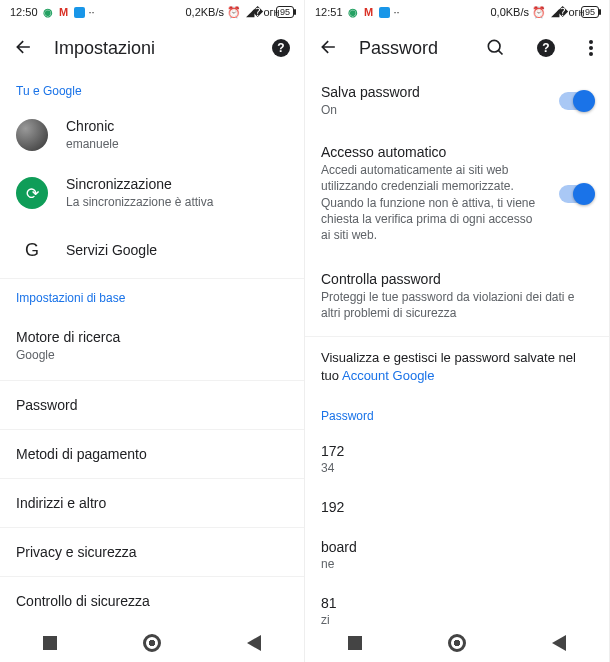  What do you see at coordinates (457, 279) in the screenshot?
I see `check-passwords-title: Controlla password` at bounding box center [457, 279].